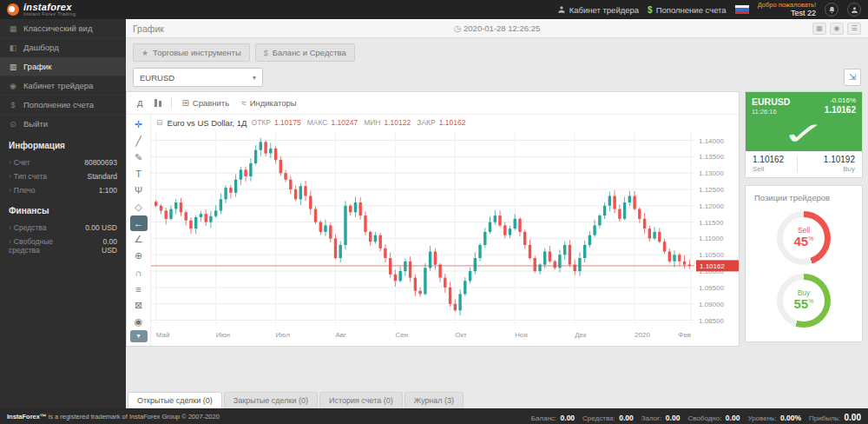 The width and height of the screenshot is (868, 424). Describe the element at coordinates (361, 400) in the screenshot. I see `tab-account-history: История счета (0)` at that location.